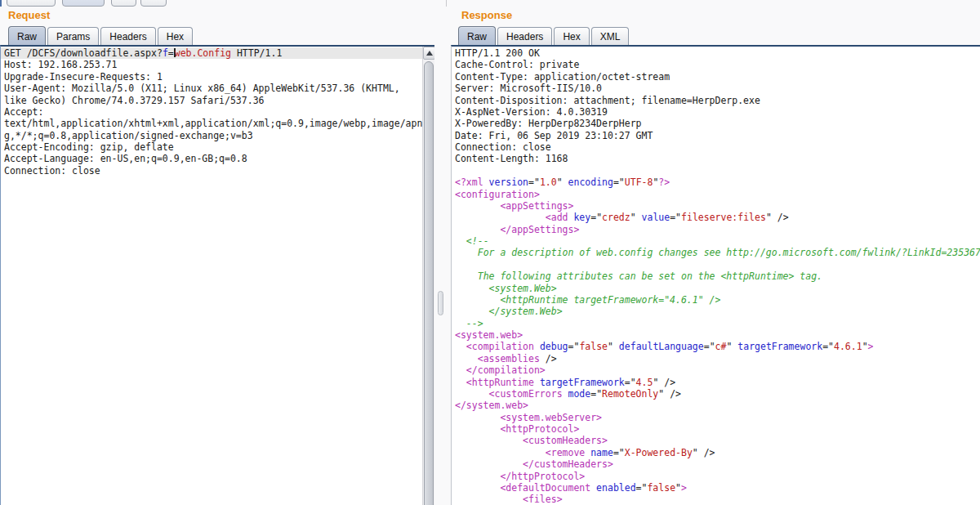 This screenshot has width=980, height=505. I want to click on code-line: </appSettings>, so click(717, 230).